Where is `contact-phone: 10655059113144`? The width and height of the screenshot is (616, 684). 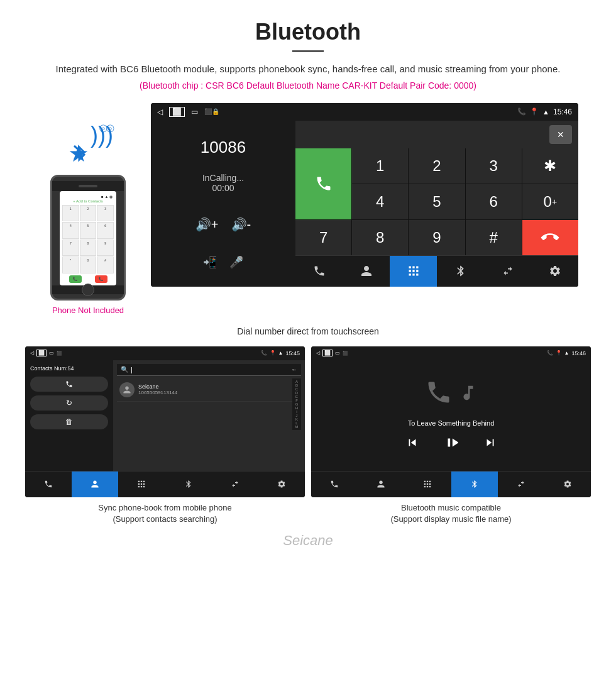 contact-phone: 10655059113144 is located at coordinates (158, 392).